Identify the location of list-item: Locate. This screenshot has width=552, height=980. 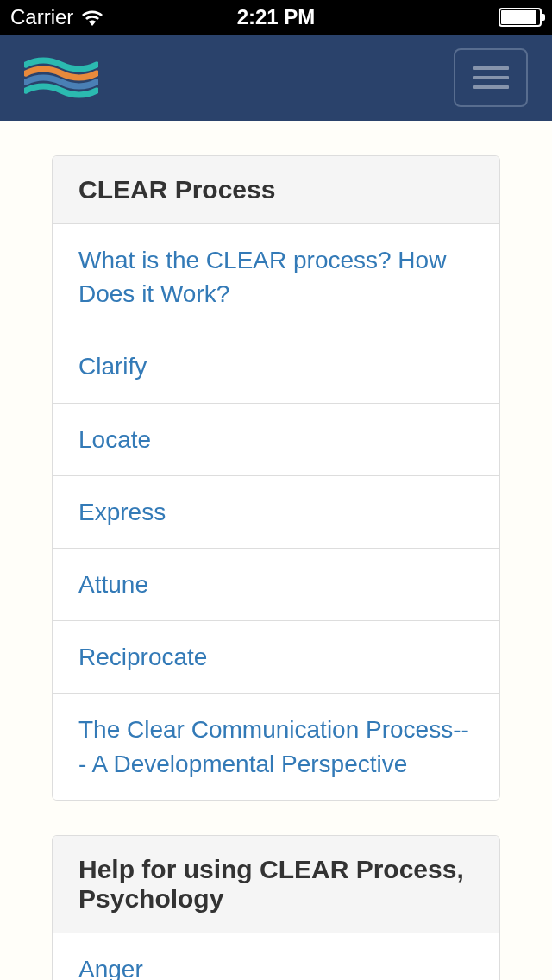
(276, 440).